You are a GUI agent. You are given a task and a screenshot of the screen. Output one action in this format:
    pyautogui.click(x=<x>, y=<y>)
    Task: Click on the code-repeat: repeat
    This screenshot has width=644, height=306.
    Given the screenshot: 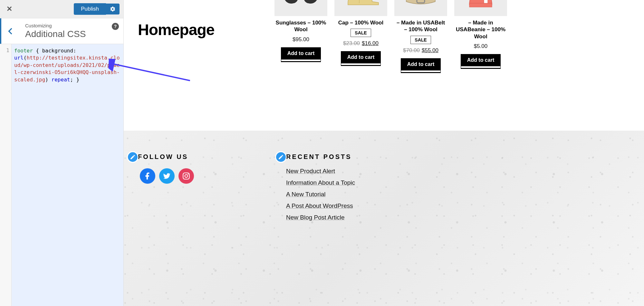 What is the action you would take?
    pyautogui.click(x=59, y=80)
    